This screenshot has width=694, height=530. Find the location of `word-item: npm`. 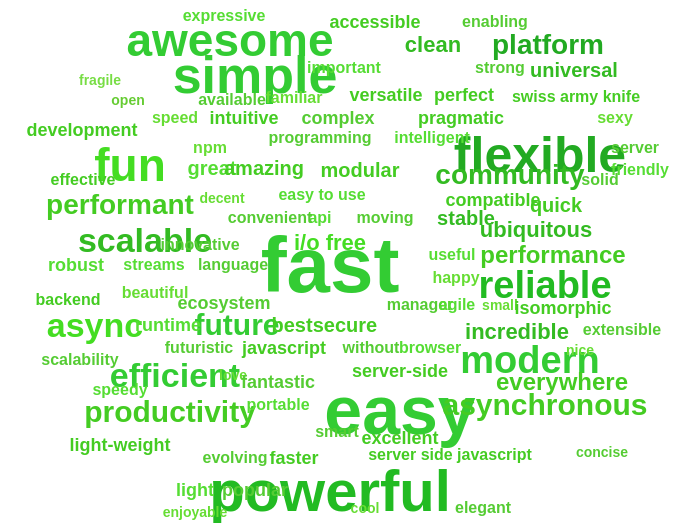

word-item: npm is located at coordinates (210, 148).